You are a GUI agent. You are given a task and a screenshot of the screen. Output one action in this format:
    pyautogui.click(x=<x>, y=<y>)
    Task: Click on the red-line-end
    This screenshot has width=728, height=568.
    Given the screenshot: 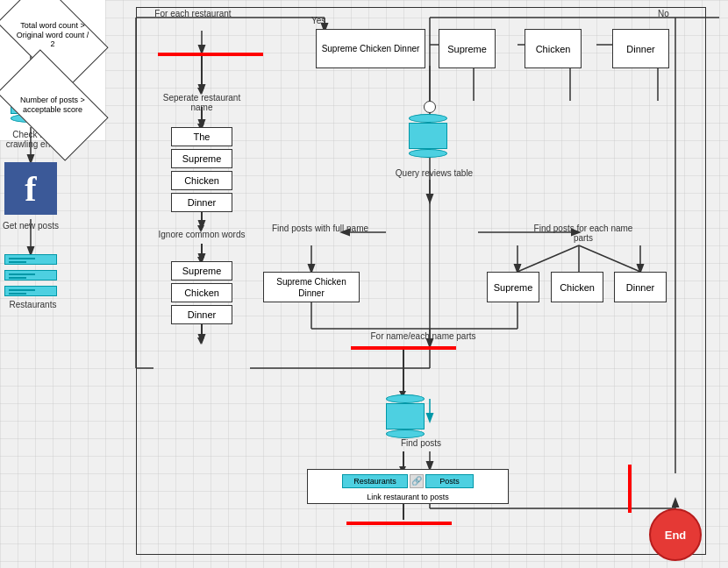 What is the action you would take?
    pyautogui.click(x=630, y=489)
    